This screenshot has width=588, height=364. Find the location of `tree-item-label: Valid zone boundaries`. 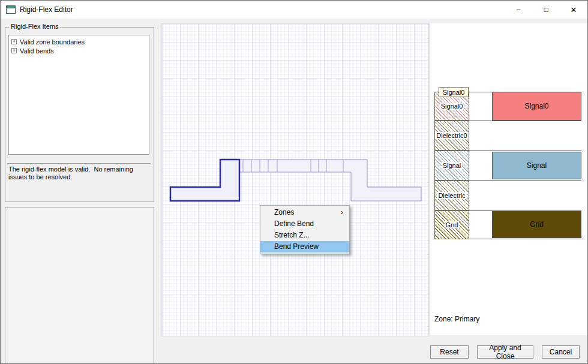

tree-item-label: Valid zone boundaries is located at coordinates (52, 42).